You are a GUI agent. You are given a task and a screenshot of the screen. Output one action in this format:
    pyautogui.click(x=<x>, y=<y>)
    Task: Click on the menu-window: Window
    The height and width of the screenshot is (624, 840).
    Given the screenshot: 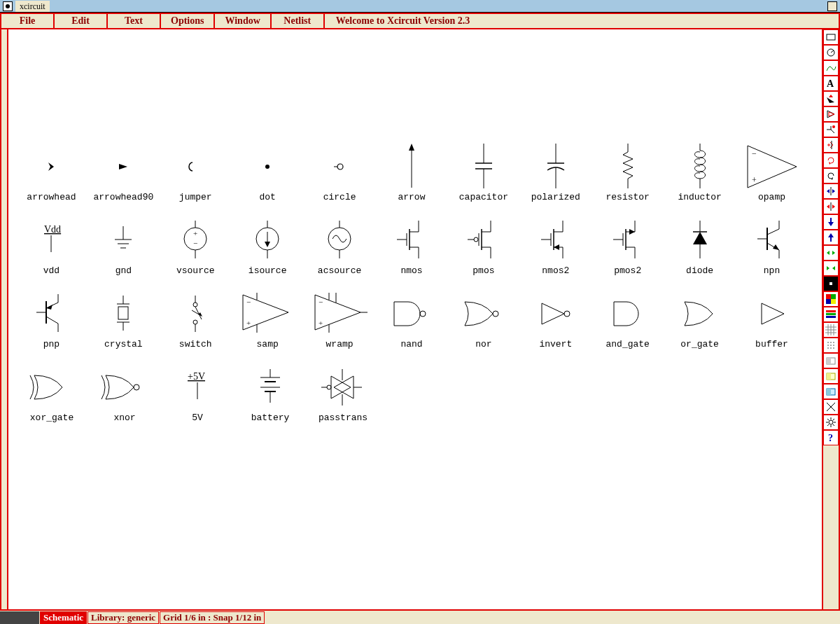 What is the action you would take?
    pyautogui.click(x=243, y=21)
    